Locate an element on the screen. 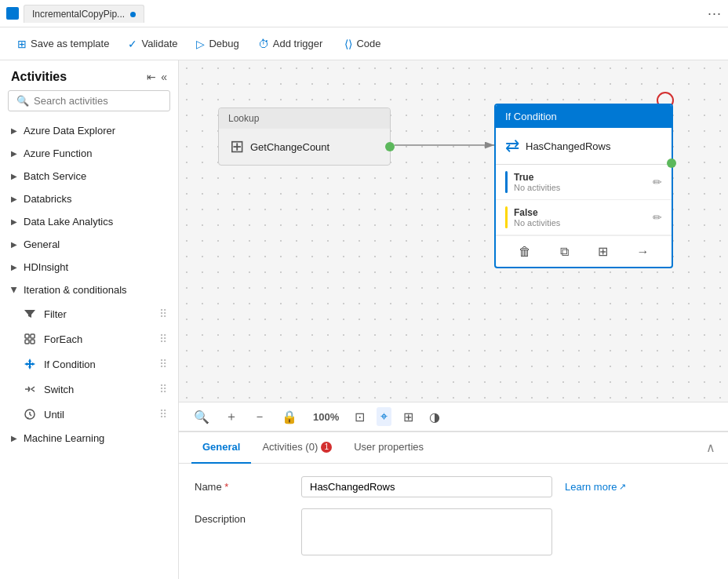 The height and width of the screenshot is (579, 728). contrast-button: ◑ is located at coordinates (435, 417).